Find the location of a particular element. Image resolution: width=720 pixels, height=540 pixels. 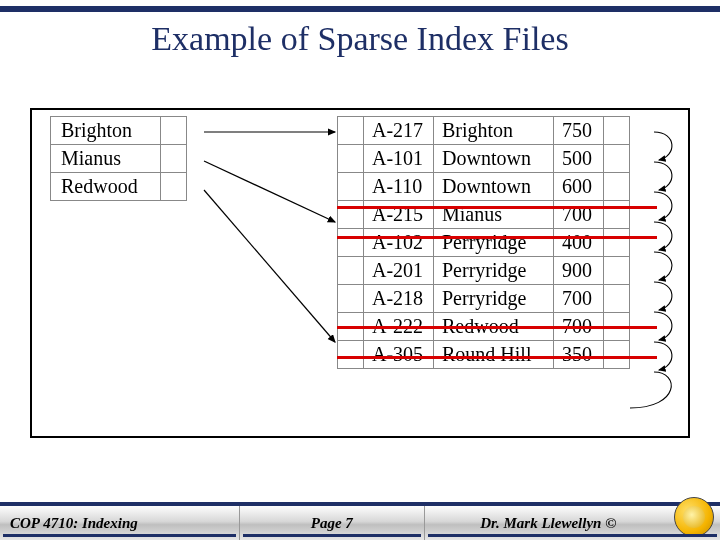

record-city: Round Hill is located at coordinates (494, 355).